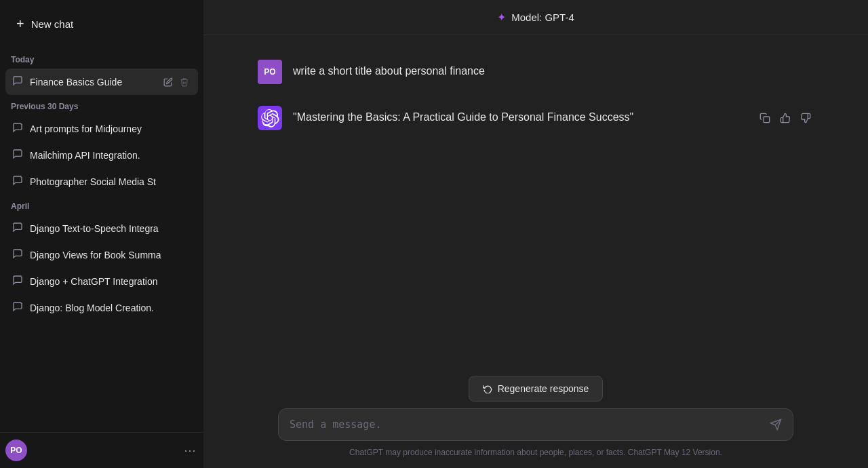  Describe the element at coordinates (502, 18) in the screenshot. I see `model-sparkle-icon: ✦` at that location.